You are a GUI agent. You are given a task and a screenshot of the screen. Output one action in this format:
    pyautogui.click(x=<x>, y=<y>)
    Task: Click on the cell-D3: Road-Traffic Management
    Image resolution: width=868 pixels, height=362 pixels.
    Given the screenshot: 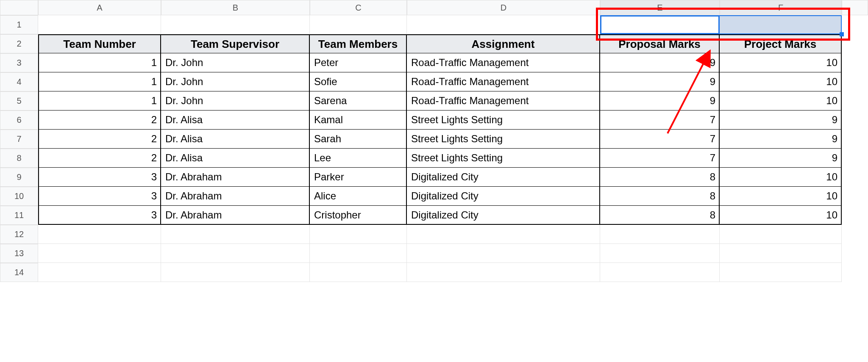 What is the action you would take?
    pyautogui.click(x=504, y=63)
    